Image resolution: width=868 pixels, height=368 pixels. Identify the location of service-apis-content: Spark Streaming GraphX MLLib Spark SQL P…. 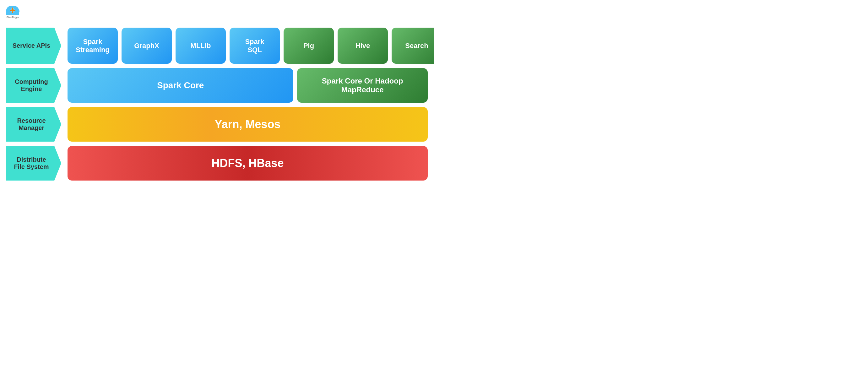
(251, 46).